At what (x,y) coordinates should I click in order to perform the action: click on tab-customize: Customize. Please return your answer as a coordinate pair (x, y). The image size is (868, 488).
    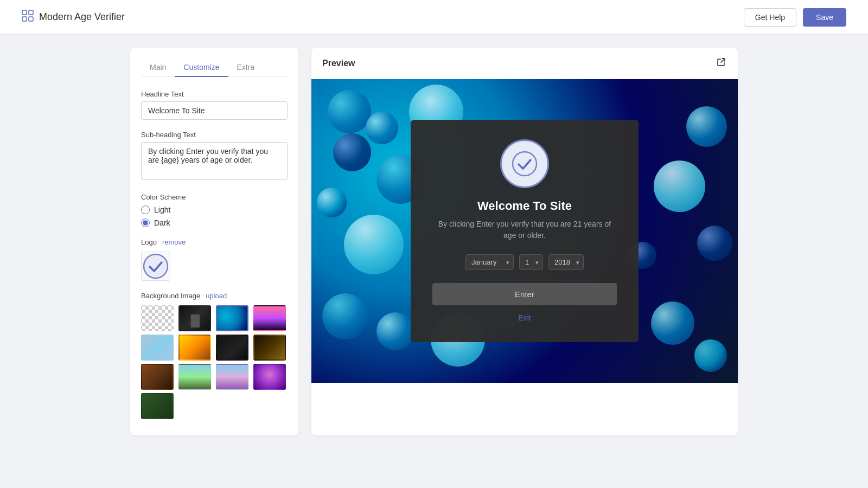
    Looking at the image, I should click on (201, 68).